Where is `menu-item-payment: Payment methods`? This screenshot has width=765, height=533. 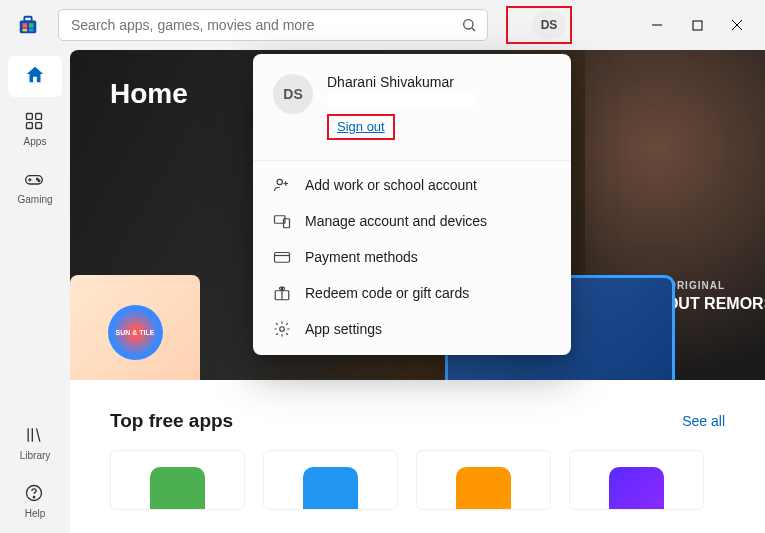 menu-item-payment: Payment methods is located at coordinates (412, 257).